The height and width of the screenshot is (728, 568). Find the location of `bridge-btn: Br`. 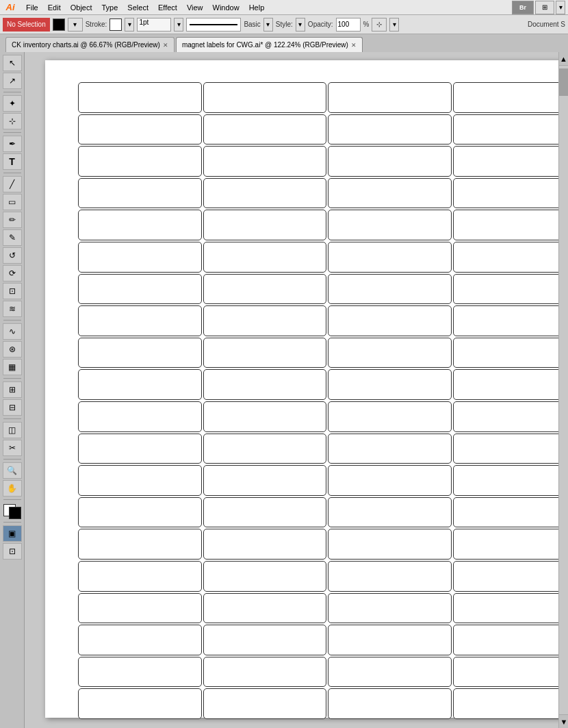

bridge-btn: Br is located at coordinates (523, 8).